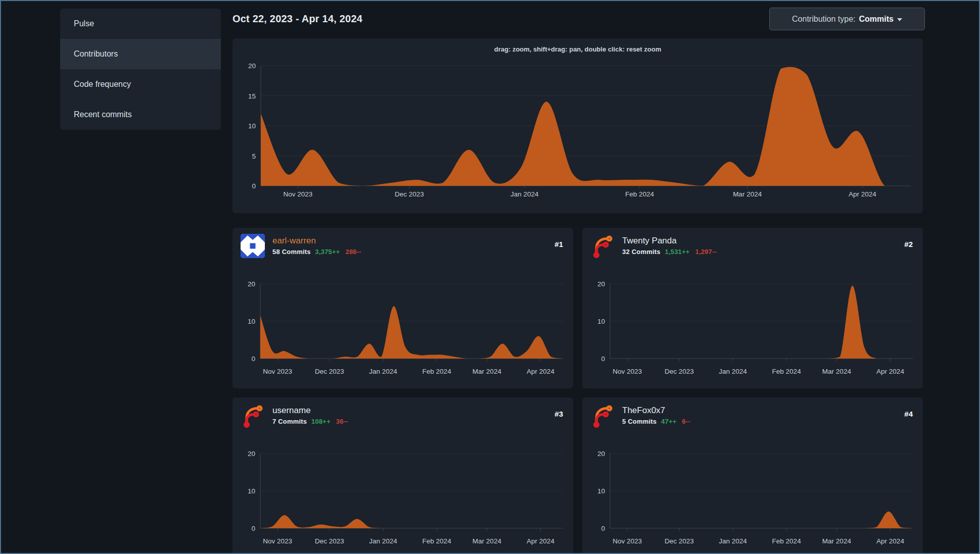  What do you see at coordinates (254, 157) in the screenshot?
I see `svg-text: 5` at bounding box center [254, 157].